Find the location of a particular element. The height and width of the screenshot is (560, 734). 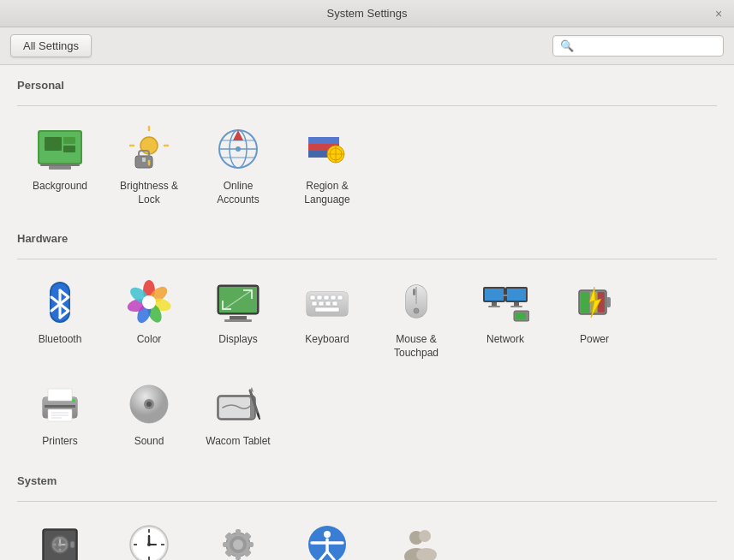

keyboard-icon is located at coordinates (327, 302).